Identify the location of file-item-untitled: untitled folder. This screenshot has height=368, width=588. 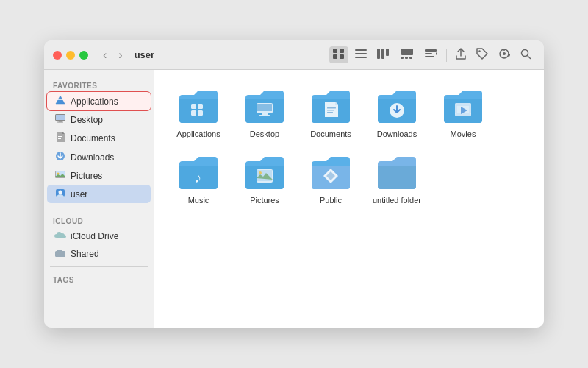
(397, 180).